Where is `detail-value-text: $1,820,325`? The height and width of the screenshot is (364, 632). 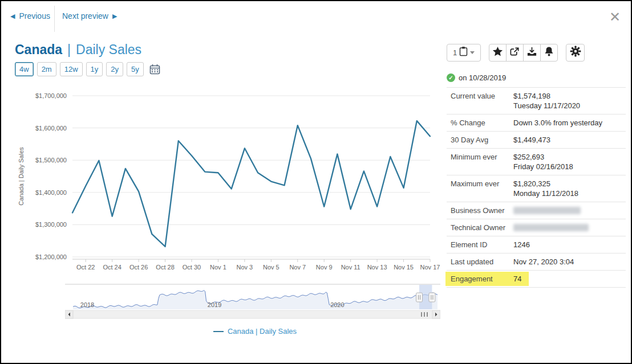
detail-value-text: $1,820,325 is located at coordinates (546, 183).